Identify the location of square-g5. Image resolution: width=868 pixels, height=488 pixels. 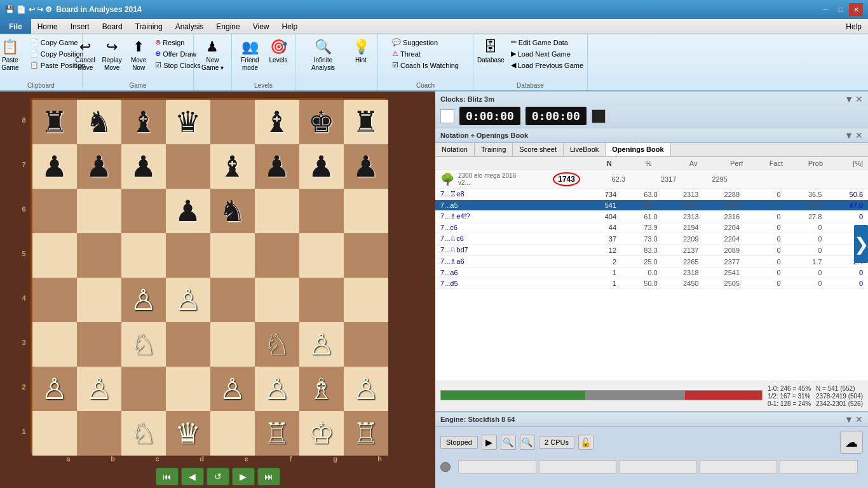
(322, 255).